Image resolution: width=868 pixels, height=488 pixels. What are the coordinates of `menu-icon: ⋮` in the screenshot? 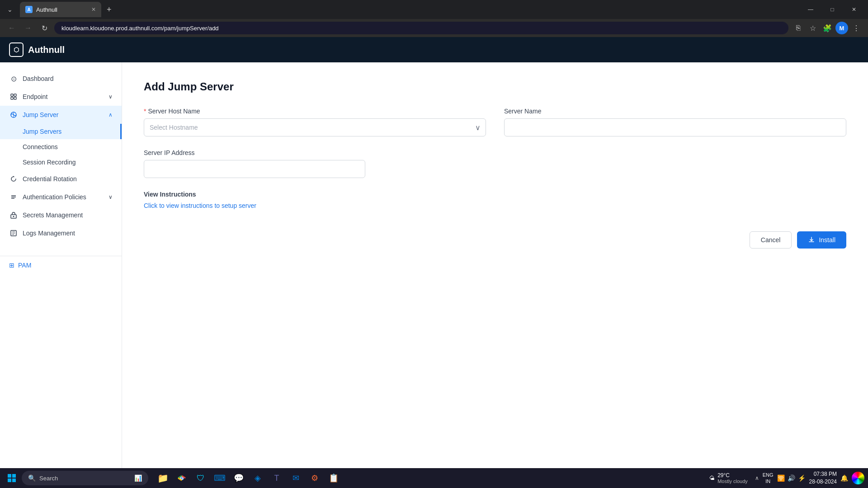 It's located at (856, 28).